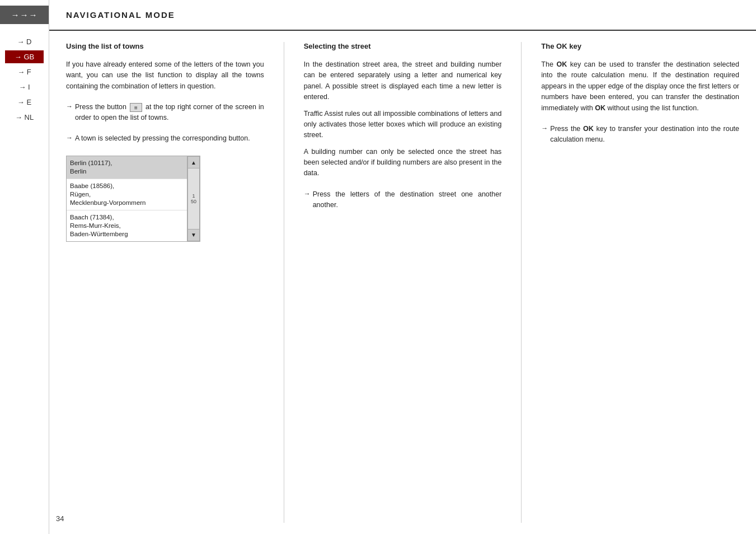 This screenshot has height=534, width=756. Describe the element at coordinates (194, 199) in the screenshot. I see `scroll-position: 150` at that location.